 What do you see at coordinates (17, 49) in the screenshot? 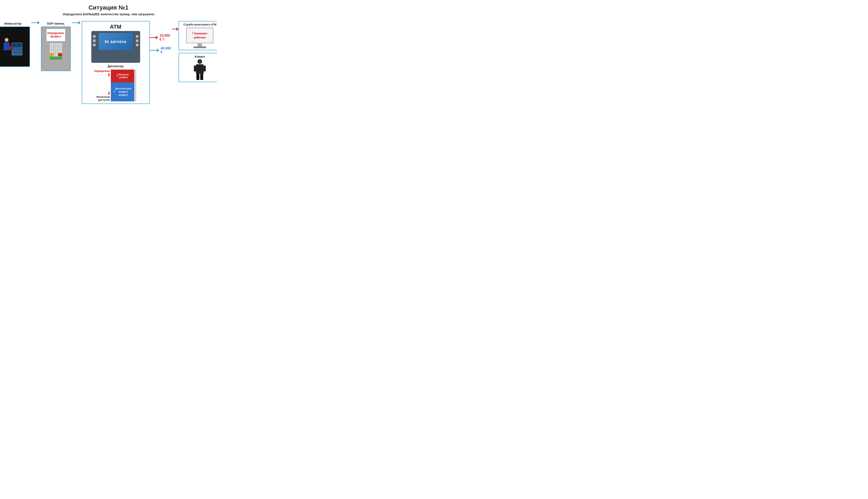
I see `safe-body: ↓` at bounding box center [17, 49].